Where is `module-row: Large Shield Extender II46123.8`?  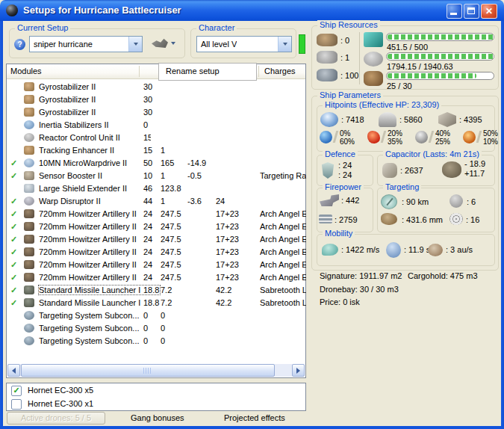 module-row: Large Shield Extender II46123.8 is located at coordinates (156, 188).